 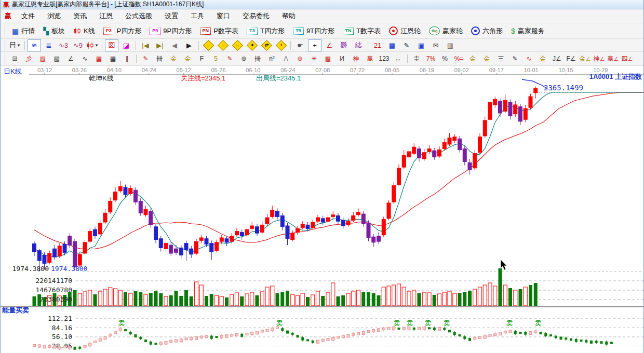 I want to click on red-brush-tool-button: ✎, so click(x=145, y=59).